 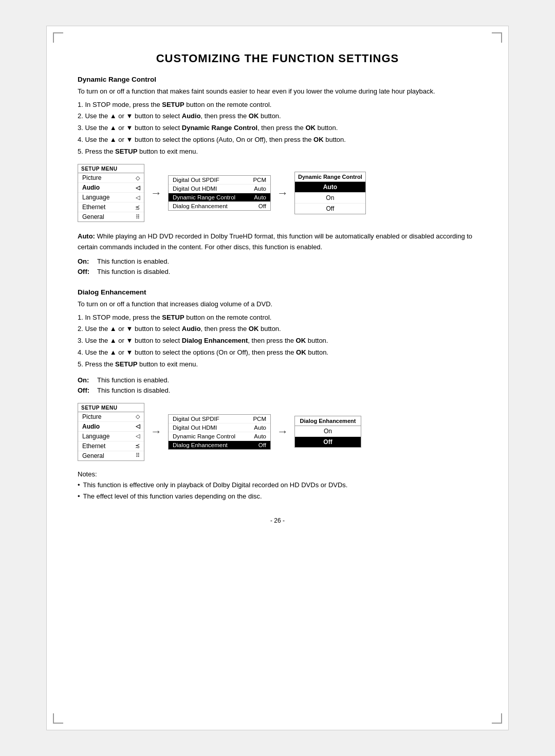 I want to click on menu-item-ethernet-2: Ethernet ≾, so click(x=111, y=446).